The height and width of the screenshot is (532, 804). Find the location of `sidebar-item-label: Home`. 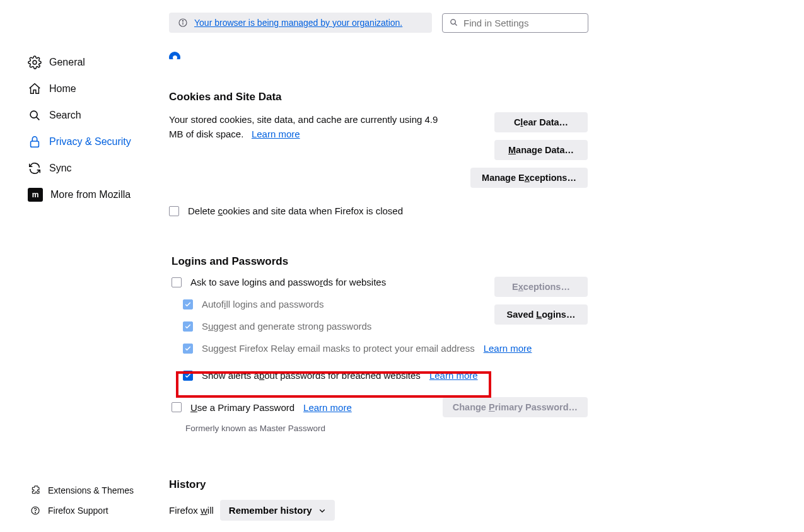

sidebar-item-label: Home is located at coordinates (63, 89).